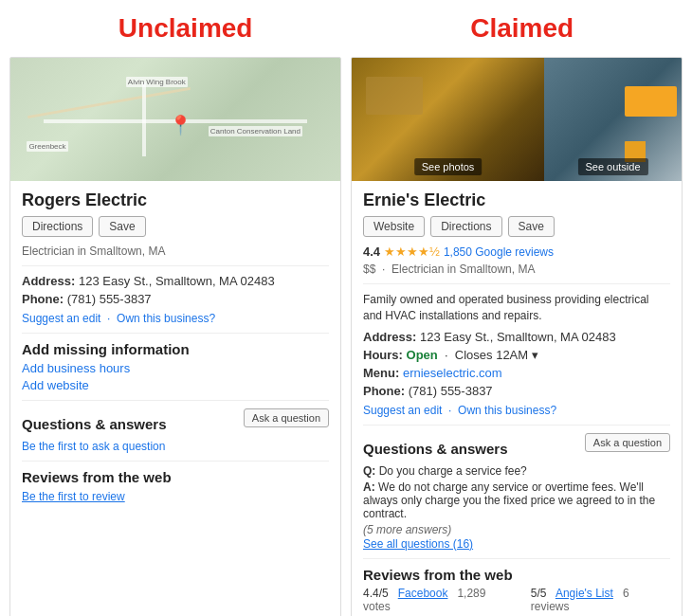 The image size is (692, 616). Describe the element at coordinates (370, 269) in the screenshot. I see `price-symbol: $$` at that location.